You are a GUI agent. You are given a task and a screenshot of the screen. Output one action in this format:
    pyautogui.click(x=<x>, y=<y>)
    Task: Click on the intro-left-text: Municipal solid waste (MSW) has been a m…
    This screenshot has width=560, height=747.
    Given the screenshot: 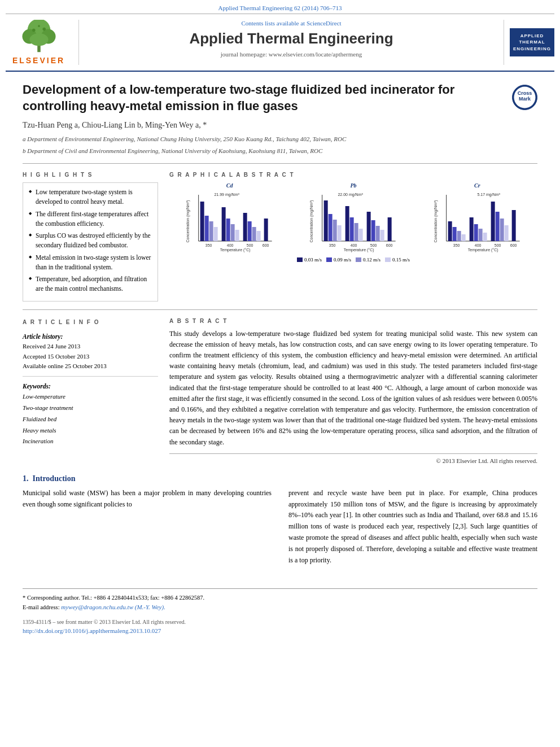 What is the action you would take?
    pyautogui.click(x=147, y=499)
    